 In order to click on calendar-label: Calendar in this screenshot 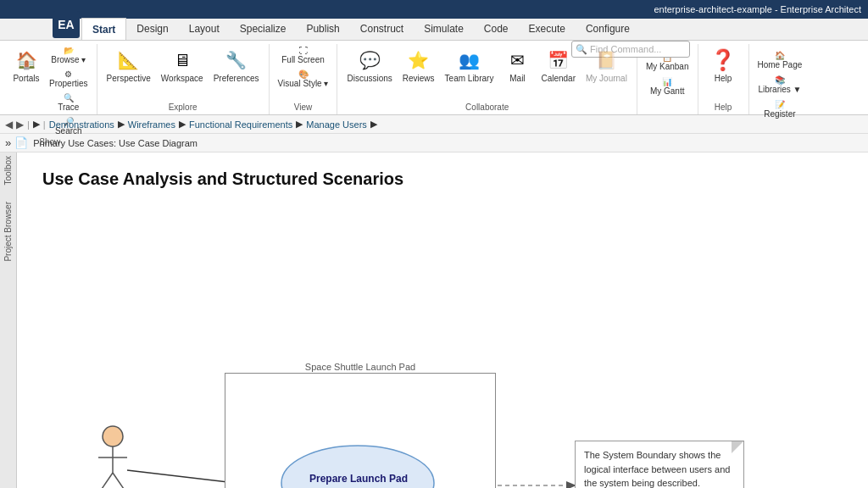, I will do `click(558, 79)`.